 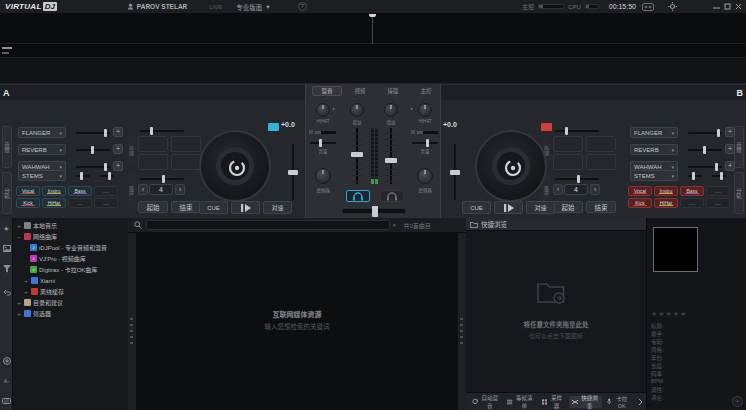 I want to click on channel-2-headphone-cue-button, so click(x=392, y=196).